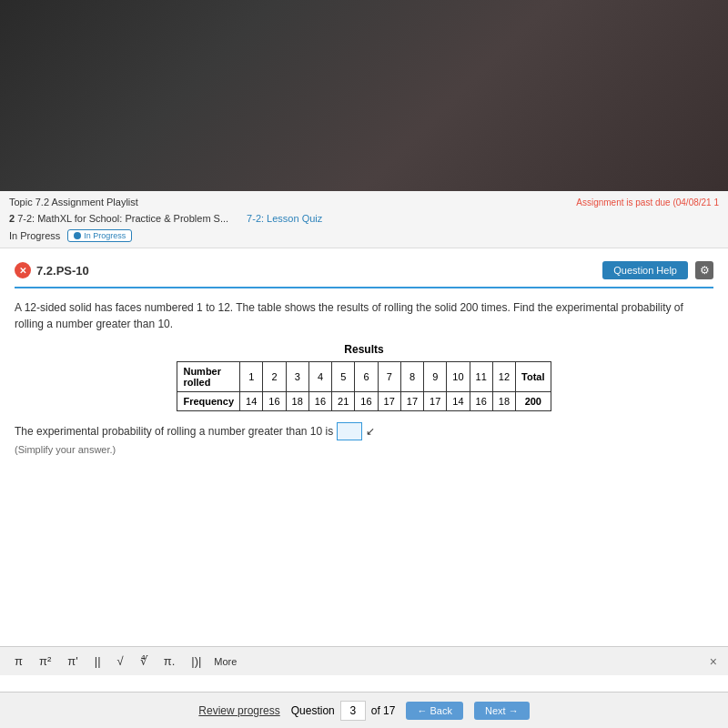 This screenshot has width=728, height=728. What do you see at coordinates (35, 236) in the screenshot?
I see `in-progress-label: In Progress` at bounding box center [35, 236].